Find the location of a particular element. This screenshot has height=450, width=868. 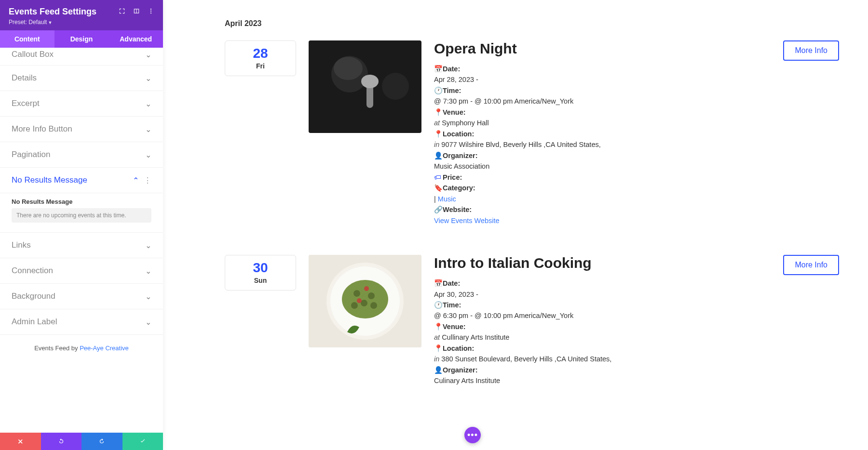

tab-content: Content is located at coordinates (27, 39).